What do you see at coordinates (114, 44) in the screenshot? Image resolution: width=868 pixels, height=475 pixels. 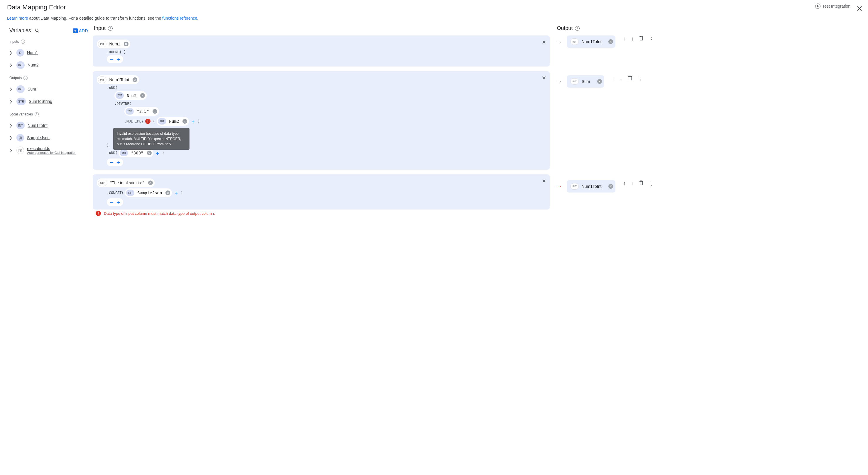 I see `variable-pill: INT Num1 ✕` at bounding box center [114, 44].